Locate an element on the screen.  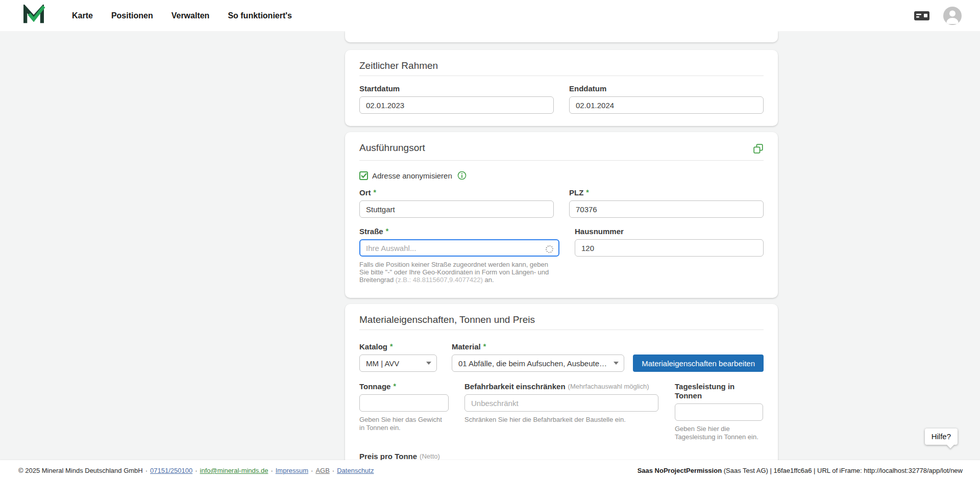
card-material: Materialeigenschaften, Tonnen und Preis … is located at coordinates (561, 382).